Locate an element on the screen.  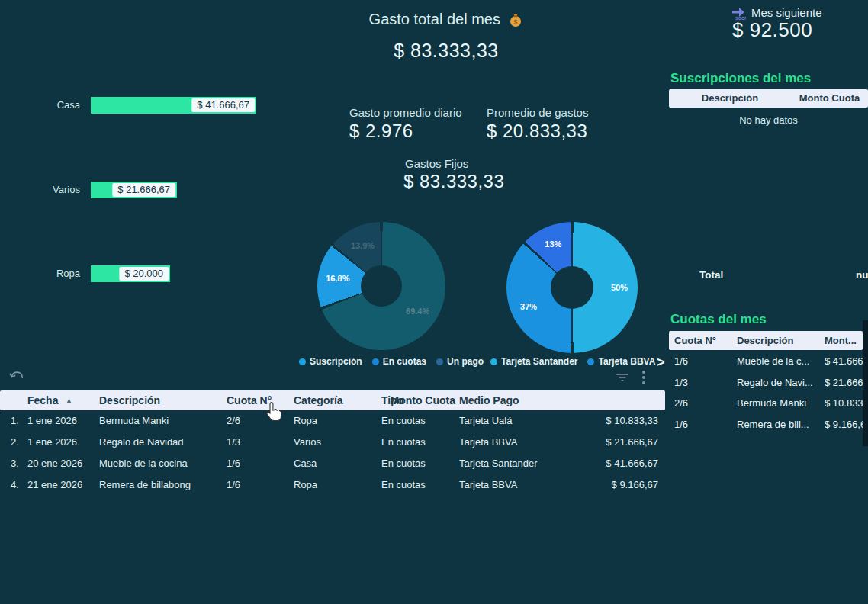
cell-categoria: Varios is located at coordinates (307, 442).